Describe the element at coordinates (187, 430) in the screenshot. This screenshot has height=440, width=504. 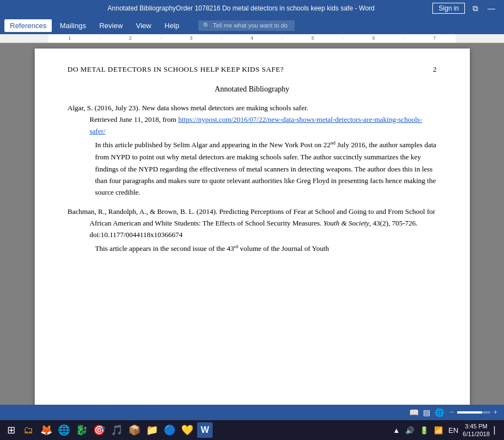
I see `taskbar-app5: 💛` at that location.